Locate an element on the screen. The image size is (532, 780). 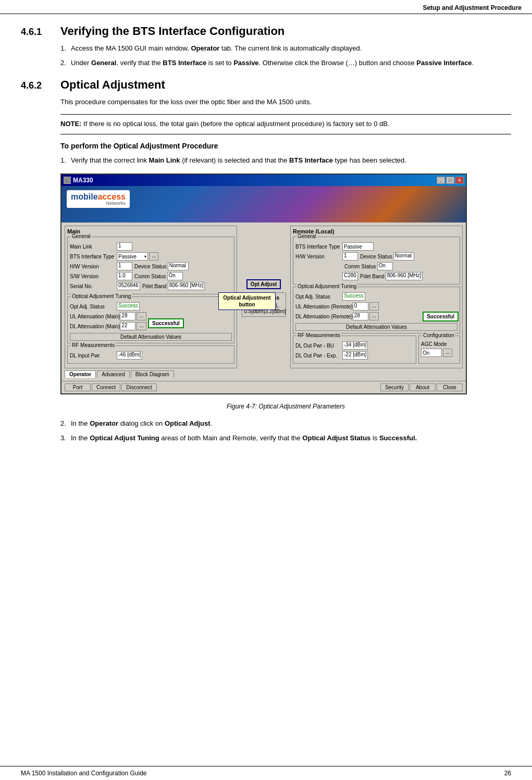
about-btn: About is located at coordinates (423, 388).